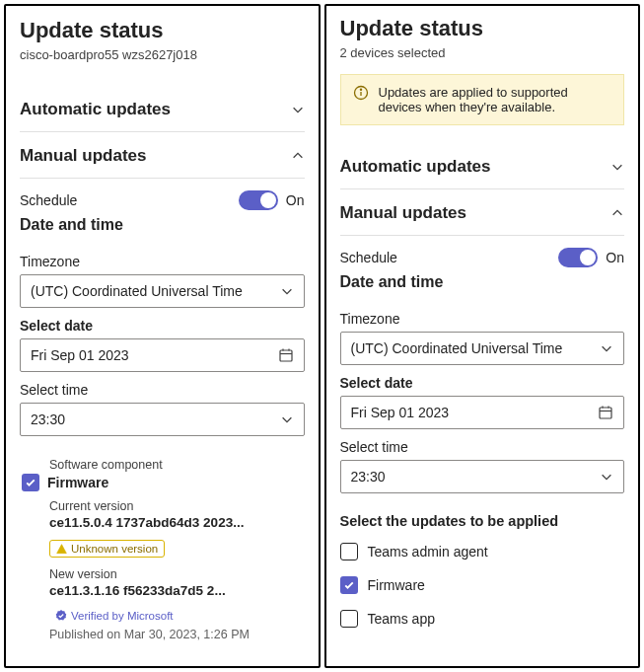  Describe the element at coordinates (114, 616) in the screenshot. I see `verified-badge: Verified by Microsoft` at that location.